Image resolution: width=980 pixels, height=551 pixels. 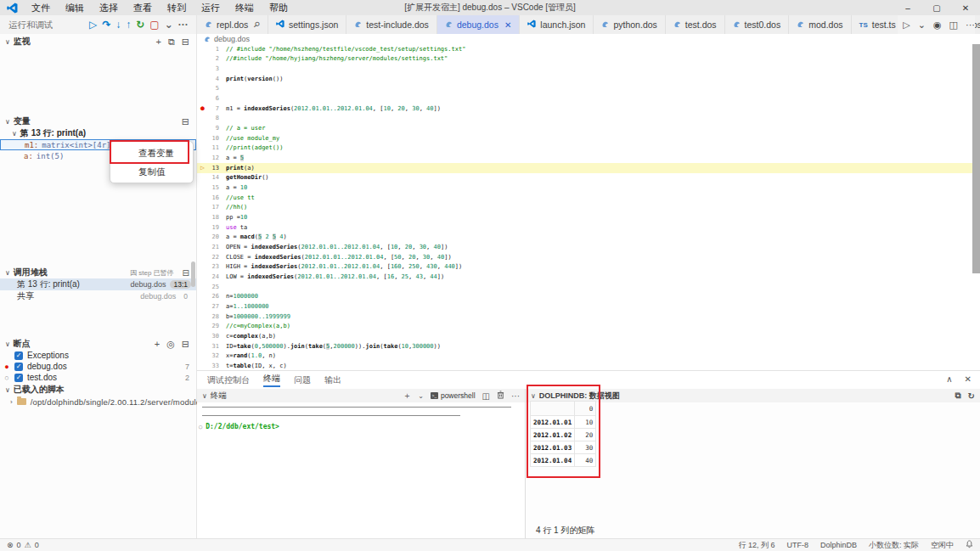 I want to click on restart-icon: ↻, so click(x=140, y=25).